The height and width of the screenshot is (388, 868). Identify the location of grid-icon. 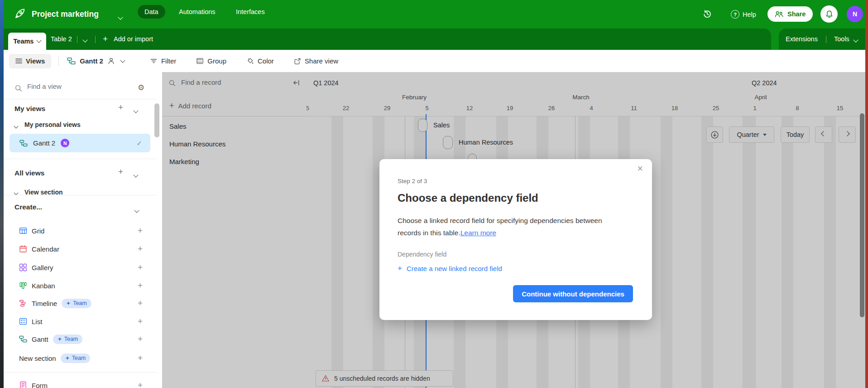
(23, 231).